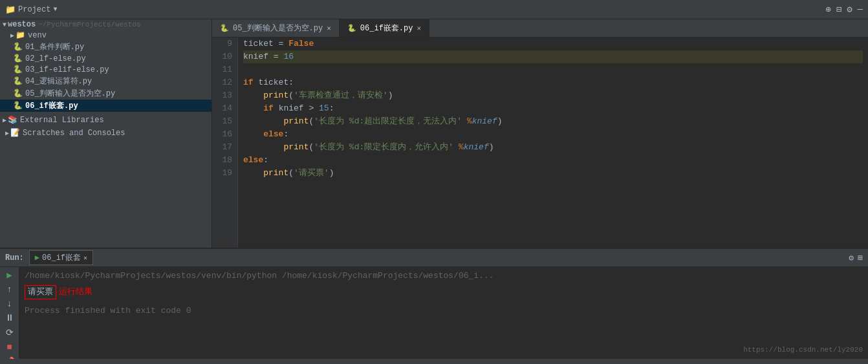 The height and width of the screenshot is (364, 868). Describe the element at coordinates (224, 28) in the screenshot. I see `tab-05-icon: 🐍` at that location.